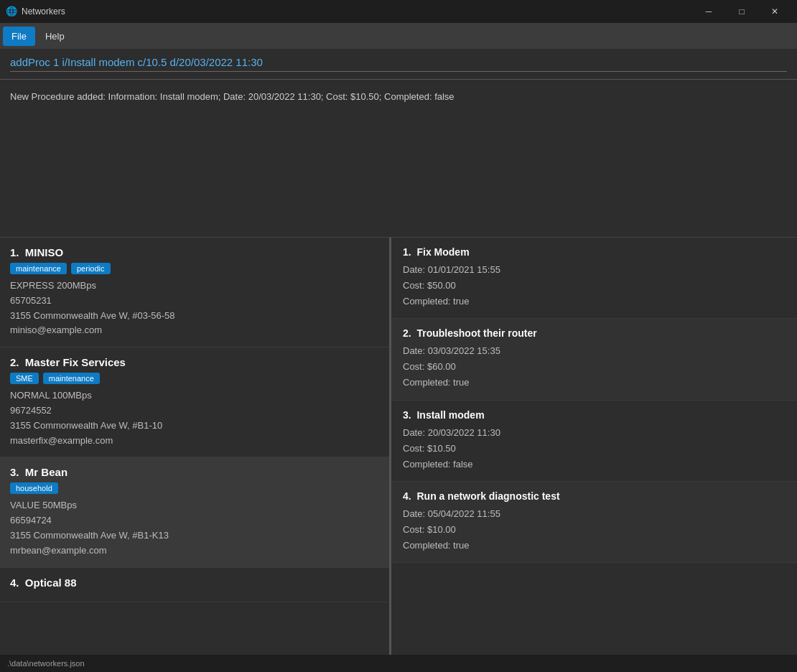 The image size is (797, 672). Describe the element at coordinates (195, 426) in the screenshot. I see `client-address-2: 3155 Commonwealth Ave W, #B1-10` at that location.